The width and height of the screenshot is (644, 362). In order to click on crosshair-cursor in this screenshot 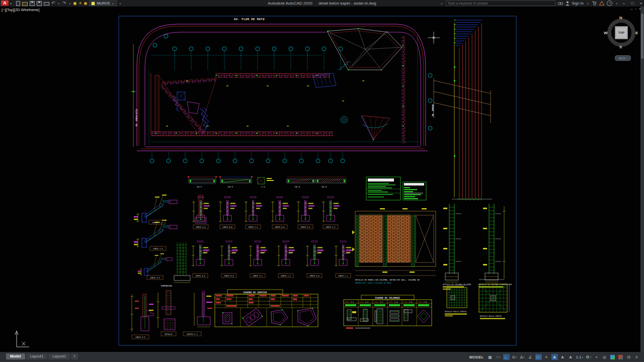, I will do `click(434, 38)`.